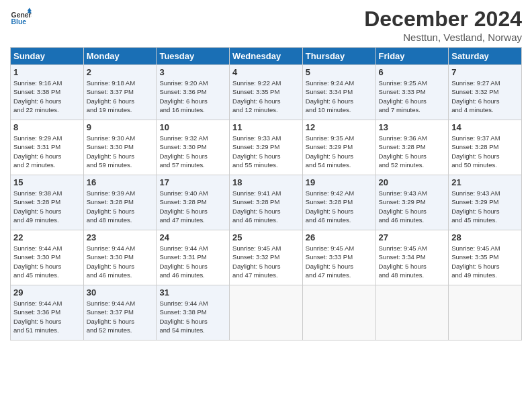  I want to click on day-info: Sunrise: 9:25 AM Sunset: 3:33 PM Dayligh…, so click(412, 97).